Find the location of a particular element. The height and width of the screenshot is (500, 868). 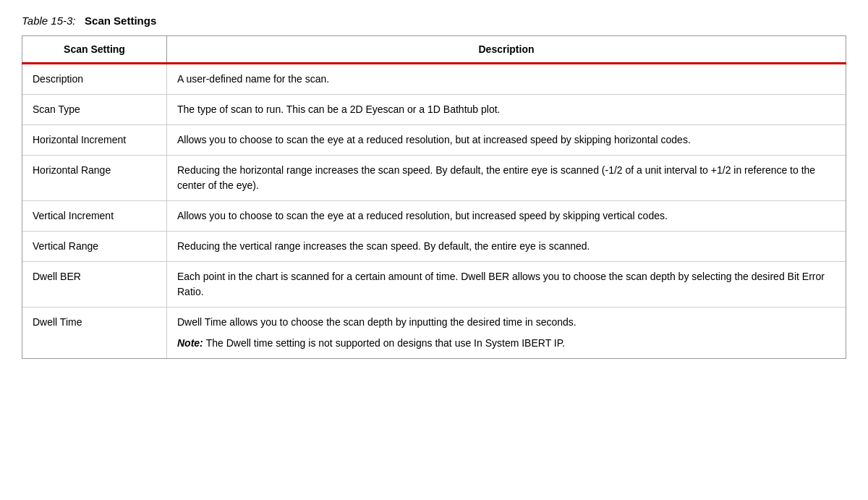

table-row: Vertical IncrementAllows you to choose t… is located at coordinates (434, 216).